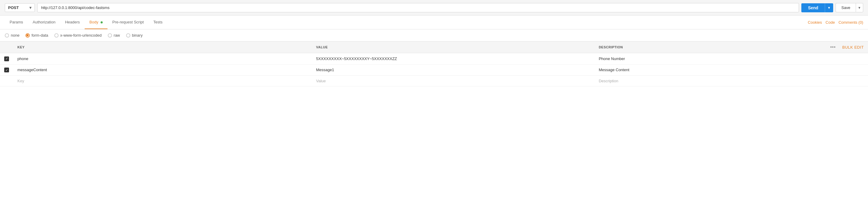 Image resolution: width=868 pixels, height=197 pixels. Describe the element at coordinates (836, 22) in the screenshot. I see `tabs-right: Cookies Code Comments (0)` at that location.